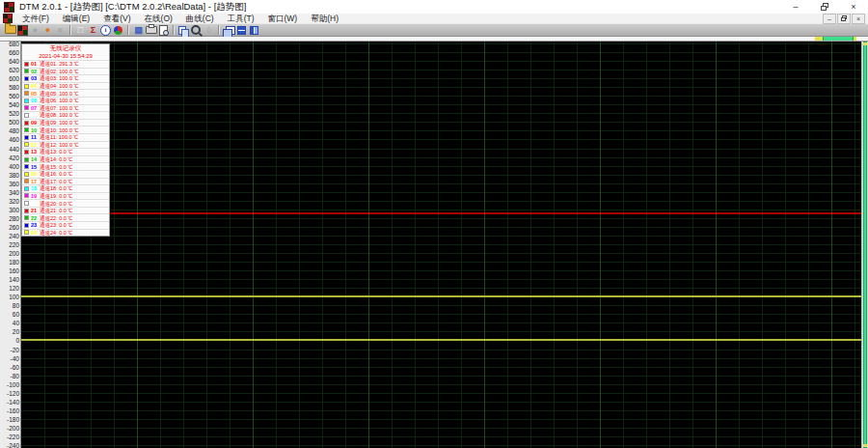  What do you see at coordinates (35, 78) in the screenshot?
I see `channel-number: 03` at bounding box center [35, 78].